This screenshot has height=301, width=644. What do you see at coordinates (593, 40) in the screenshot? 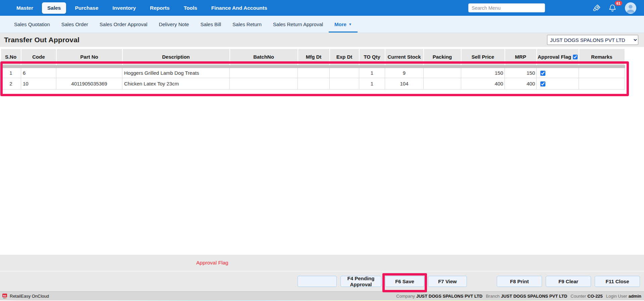
I see `company-select: JUST DOGS SPALONS PVT LTD` at bounding box center [593, 40].